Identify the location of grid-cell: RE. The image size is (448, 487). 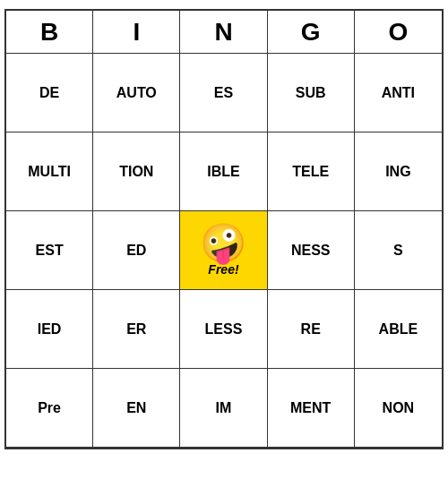
(312, 329).